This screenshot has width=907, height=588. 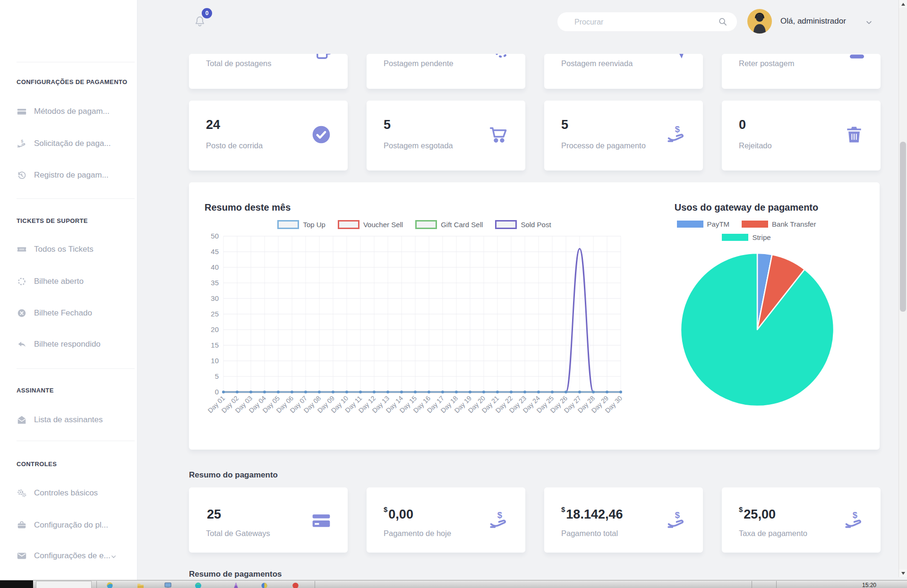 I want to click on stat-label: Pagamento total, so click(x=590, y=534).